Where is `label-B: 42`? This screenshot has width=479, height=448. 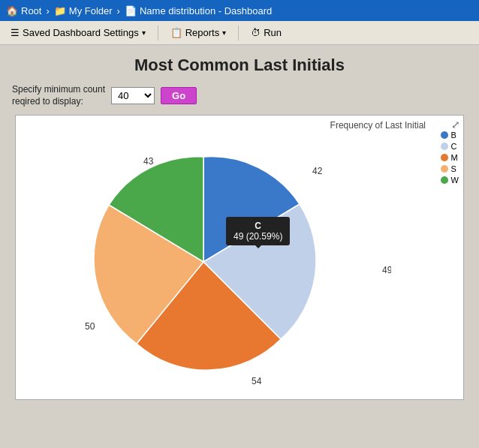 label-B: 42 is located at coordinates (318, 171).